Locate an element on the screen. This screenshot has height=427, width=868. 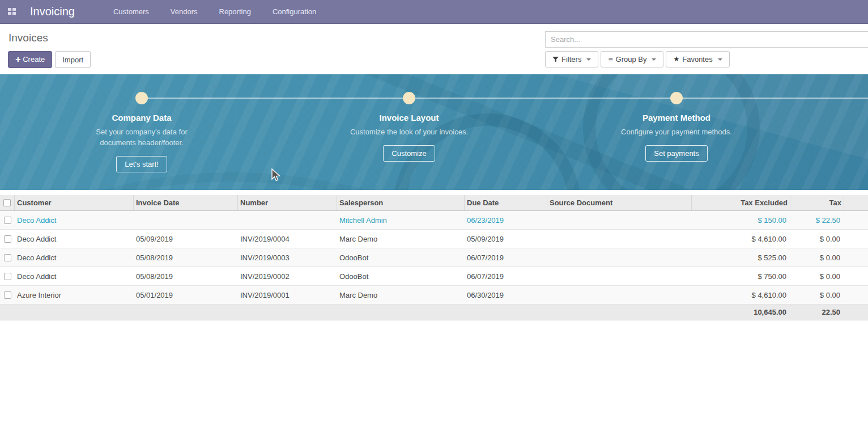
cell-tax-excluded: $ 525.00 is located at coordinates (741, 257).